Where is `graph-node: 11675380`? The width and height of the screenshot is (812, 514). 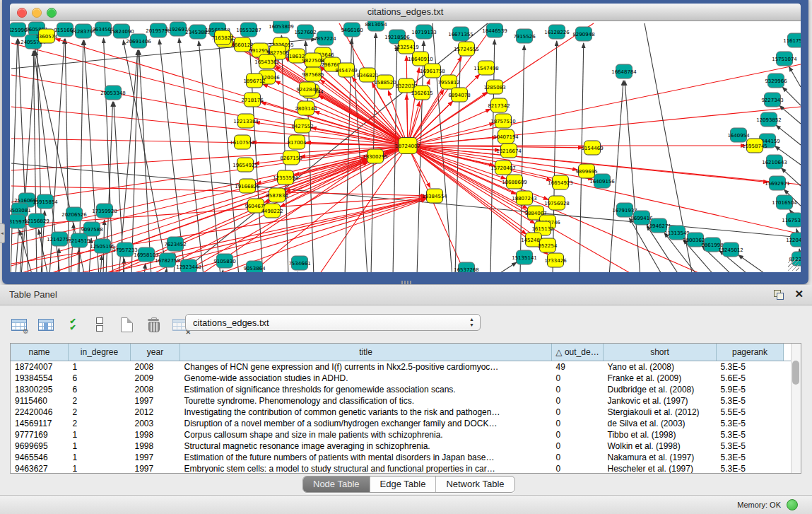 graph-node: 11675380 is located at coordinates (792, 220).